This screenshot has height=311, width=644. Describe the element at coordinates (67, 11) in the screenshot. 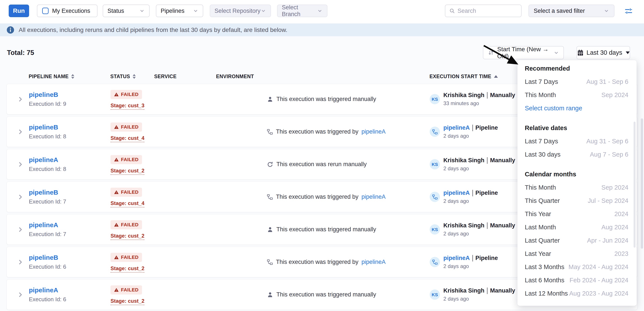

I see `my-executions-toggle: My Executions` at that location.